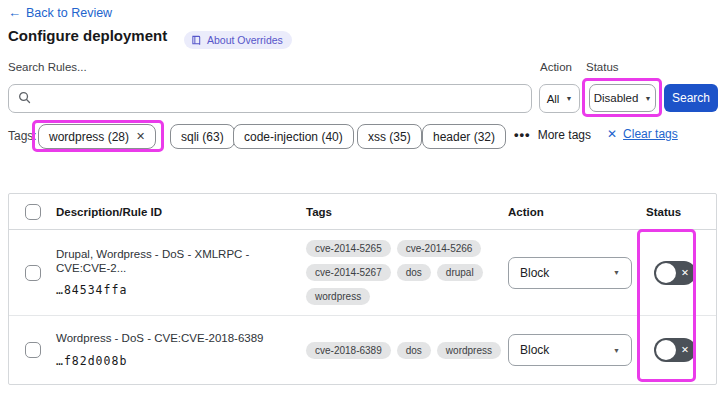 This screenshot has width=725, height=406. What do you see at coordinates (294, 136) in the screenshot?
I see `tag-chip-code-injection: code-injection (40)` at bounding box center [294, 136].